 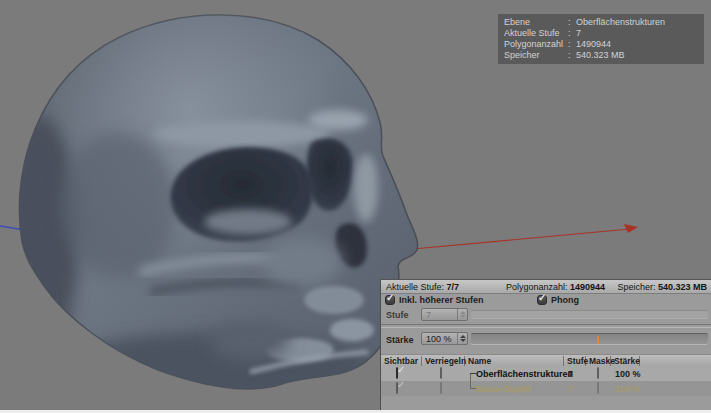 I want to click on hud-value: 540.323 MB, so click(x=600, y=56).